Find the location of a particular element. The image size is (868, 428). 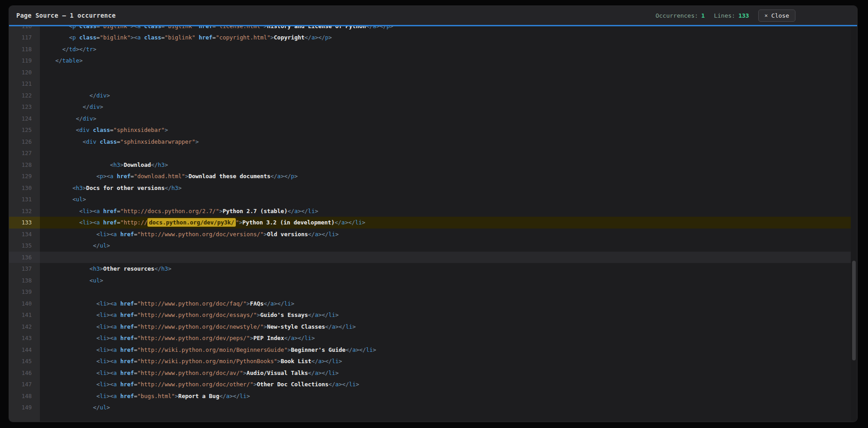

code-line: 126 <div class="sphinxsidebarwrapper"> is located at coordinates (430, 142).